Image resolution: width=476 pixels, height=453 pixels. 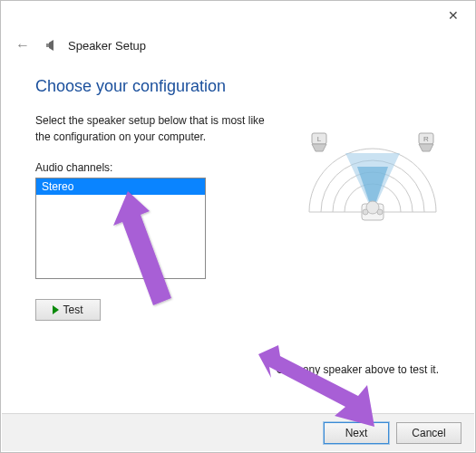 What do you see at coordinates (426, 140) in the screenshot?
I see `right-label: R` at bounding box center [426, 140].